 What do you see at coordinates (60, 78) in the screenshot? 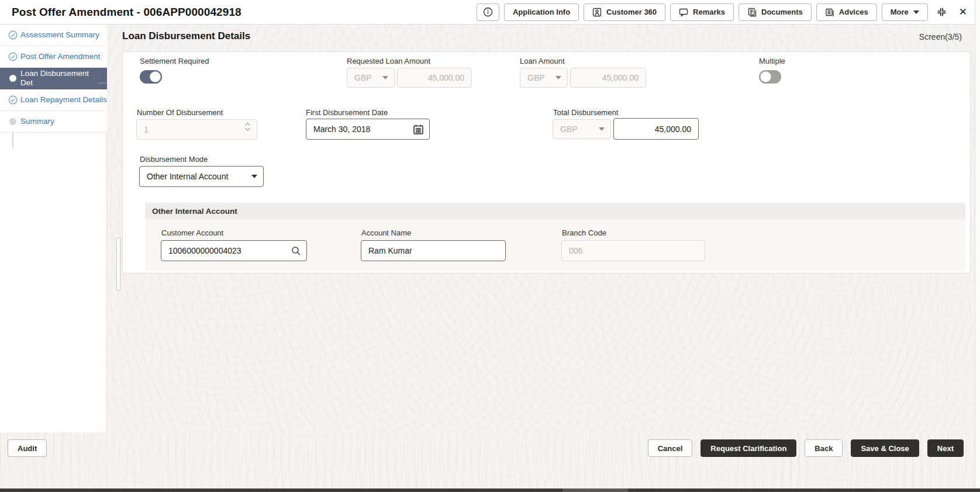
I see `sidebar-item-label: Loan Disbursement Det` at bounding box center [60, 78].